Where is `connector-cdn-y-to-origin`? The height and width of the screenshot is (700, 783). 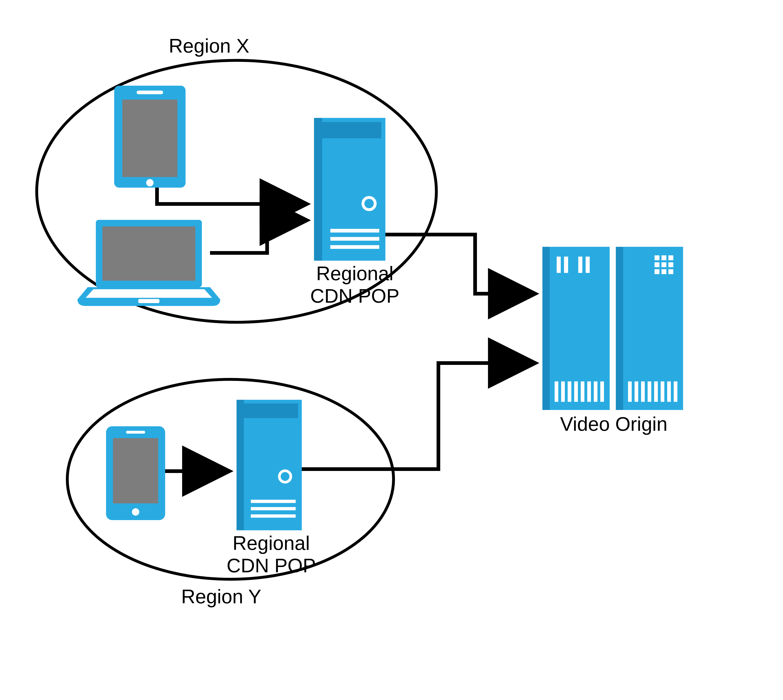 connector-cdn-y-to-origin is located at coordinates (418, 416).